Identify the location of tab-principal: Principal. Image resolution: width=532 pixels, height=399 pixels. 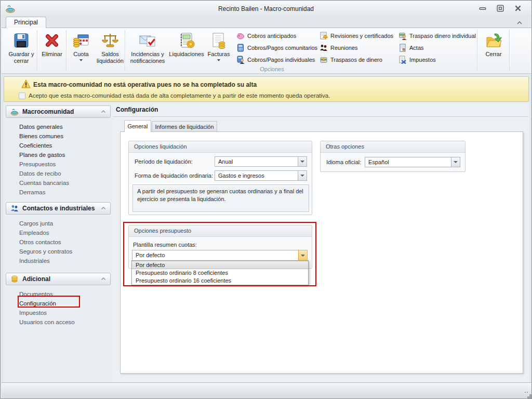
(26, 22).